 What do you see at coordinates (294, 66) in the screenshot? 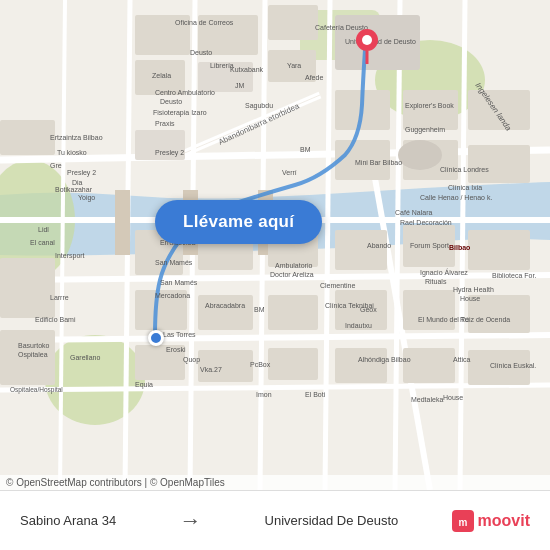
I see `svg-text: Yara` at bounding box center [294, 66].